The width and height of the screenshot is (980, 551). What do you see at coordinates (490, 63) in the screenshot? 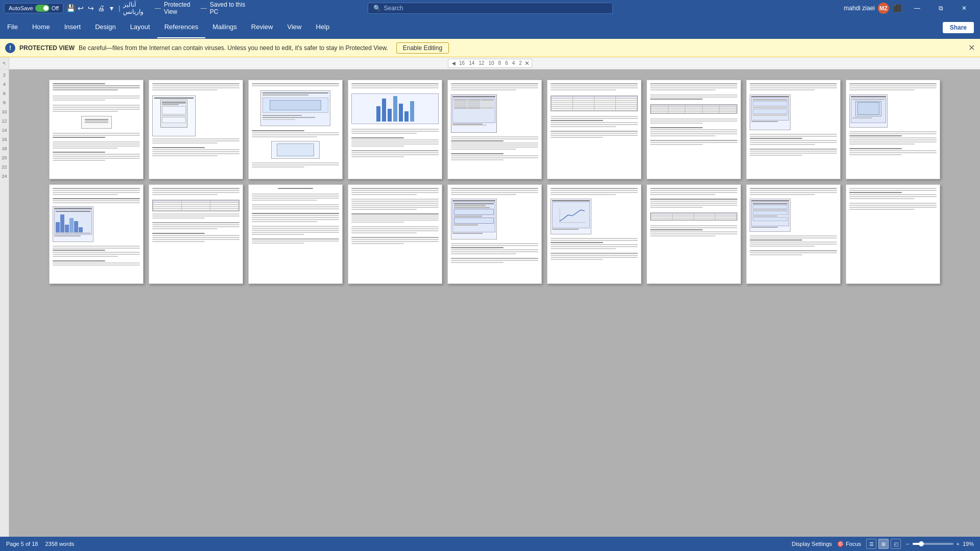
I see `ruler-content: ◄ 16 14 12 10 8 6 4 2 ✕` at bounding box center [490, 63].